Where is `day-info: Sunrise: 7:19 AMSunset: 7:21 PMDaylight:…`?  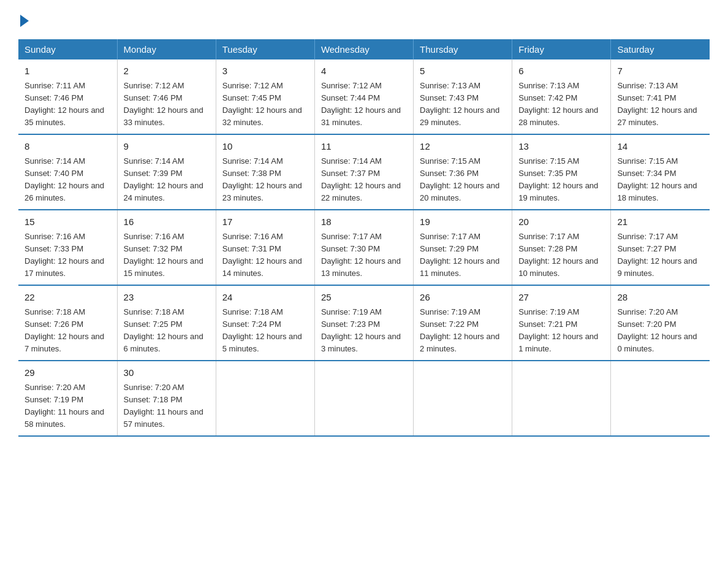 day-info: Sunrise: 7:19 AMSunset: 7:21 PMDaylight:… is located at coordinates (558, 330).